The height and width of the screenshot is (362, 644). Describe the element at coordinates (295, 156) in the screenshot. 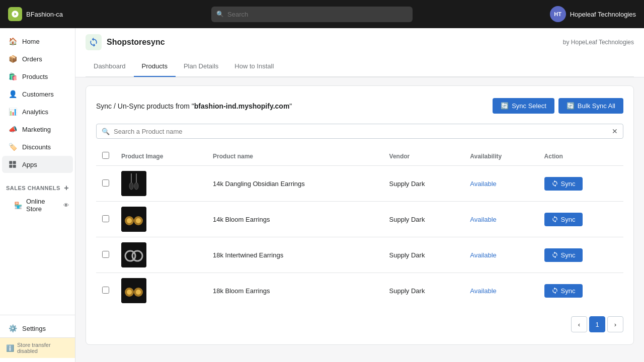

I see `col-product-name: Product name` at that location.